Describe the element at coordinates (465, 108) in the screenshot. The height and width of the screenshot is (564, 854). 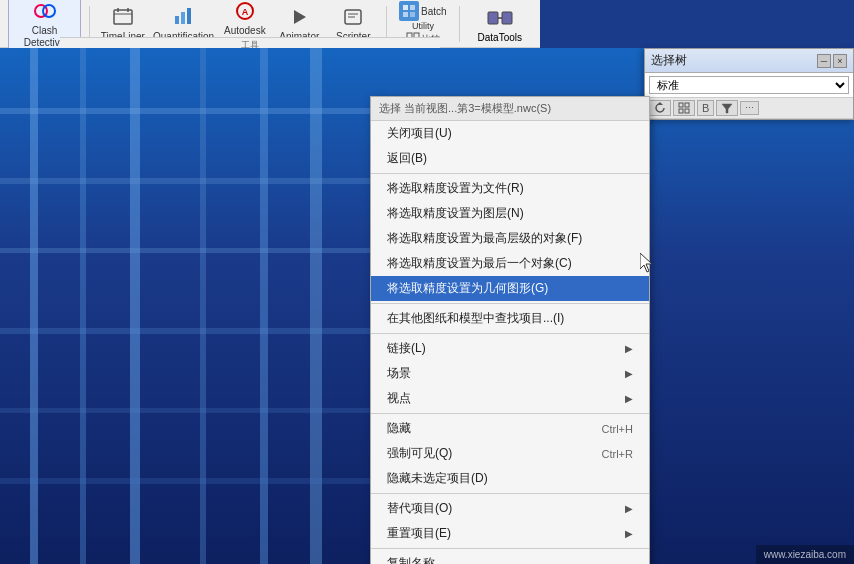
I see `context-menu-header-text: 选择 当前视图...第3=模模型.nwc(S)` at that location.